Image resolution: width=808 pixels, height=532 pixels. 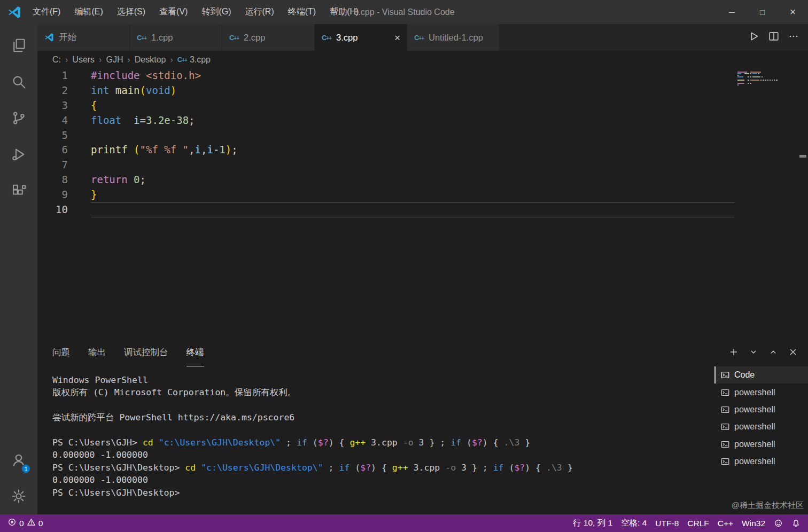 I want to click on menu-item: 选择(S), so click(x=131, y=12).